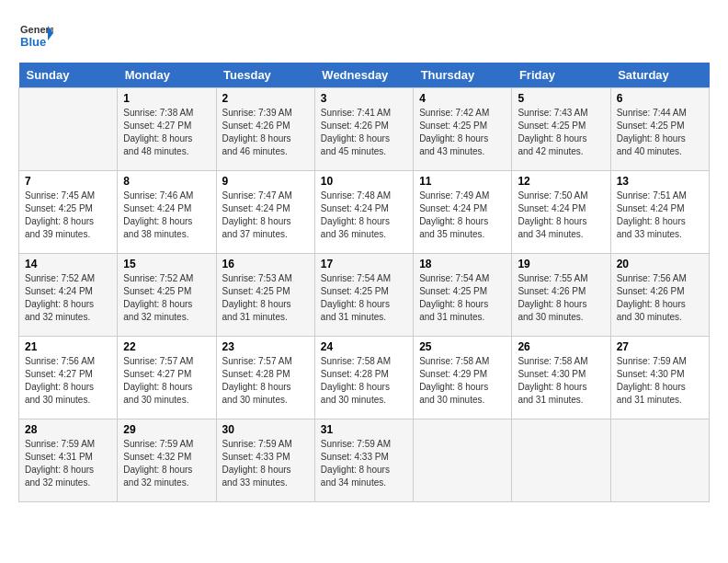  I want to click on day-number: 16, so click(266, 264).